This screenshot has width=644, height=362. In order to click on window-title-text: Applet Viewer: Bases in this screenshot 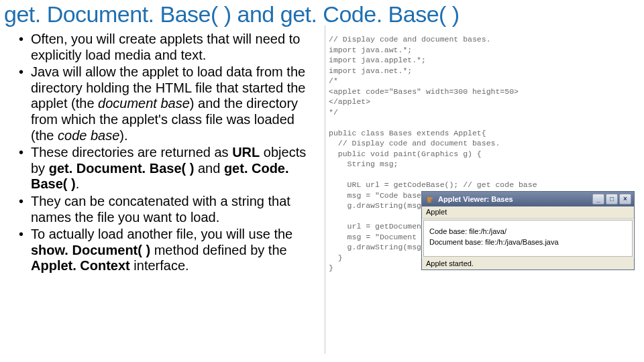, I will do `click(513, 199)`.